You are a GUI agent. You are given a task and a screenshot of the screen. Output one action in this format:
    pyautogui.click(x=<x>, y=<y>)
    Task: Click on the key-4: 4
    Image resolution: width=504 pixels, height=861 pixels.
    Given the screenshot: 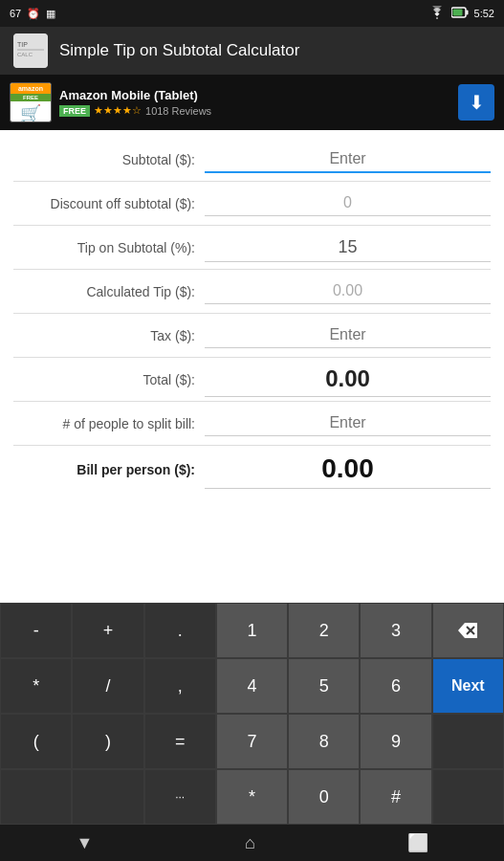 What is the action you would take?
    pyautogui.click(x=252, y=686)
    